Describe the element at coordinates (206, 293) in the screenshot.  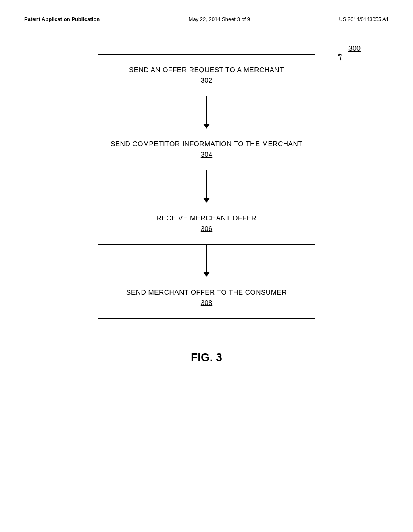
I see `flow-box-308-text: SEND MERCHANT OFFER TO THE CONSUMER` at that location.